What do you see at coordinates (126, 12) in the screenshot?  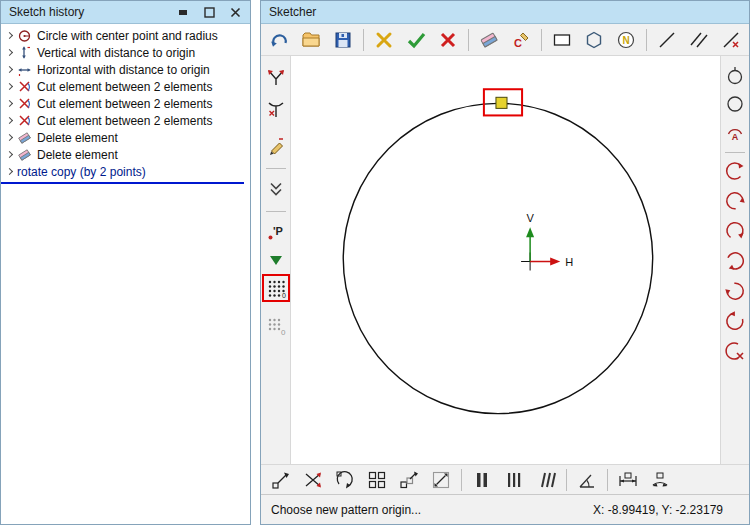 I see `sketch-history-titlebar: Sketch history` at bounding box center [126, 12].